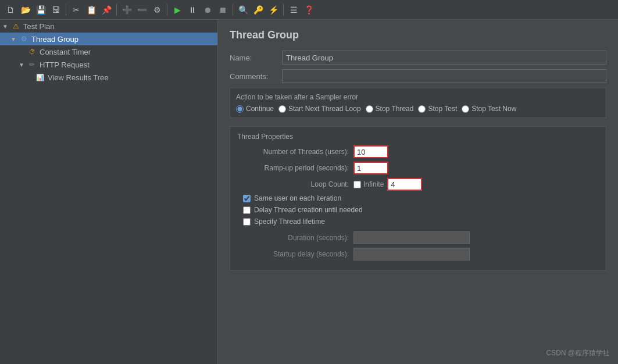 The width and height of the screenshot is (618, 364). What do you see at coordinates (437, 109) in the screenshot?
I see `action-stop-test: Stop Test` at bounding box center [437, 109].